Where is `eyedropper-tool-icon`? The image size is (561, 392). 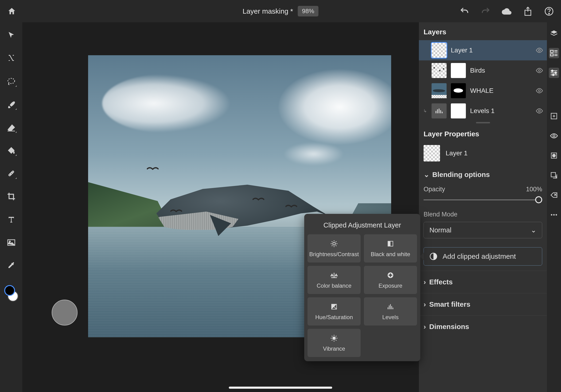 eyedropper-tool-icon is located at coordinates (11, 266).